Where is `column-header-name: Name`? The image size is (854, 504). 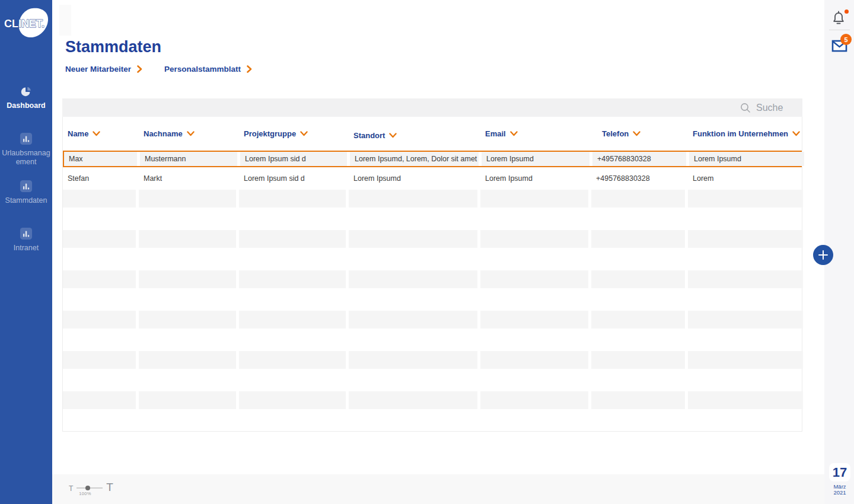 column-header-name: Name is located at coordinates (100, 134).